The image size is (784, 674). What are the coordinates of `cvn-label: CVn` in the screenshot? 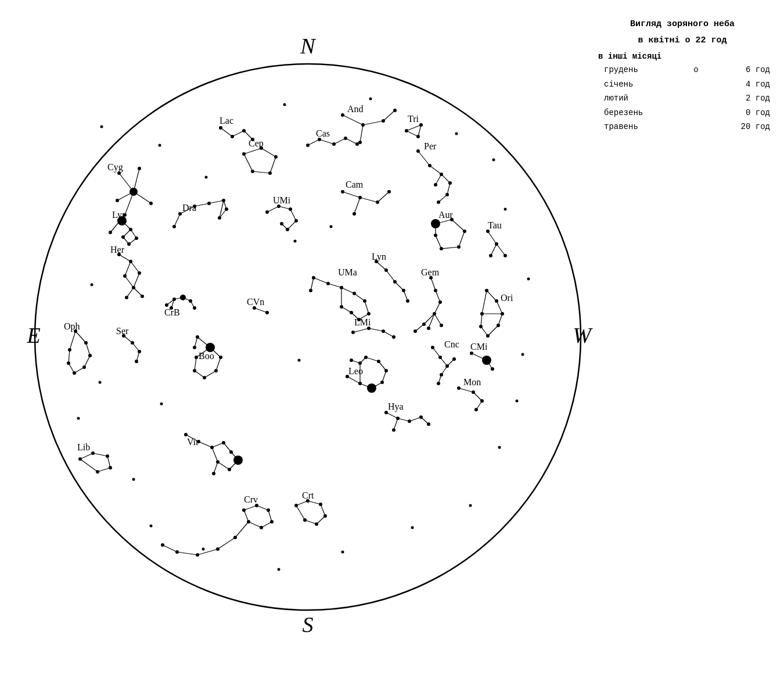 It's located at (256, 302).